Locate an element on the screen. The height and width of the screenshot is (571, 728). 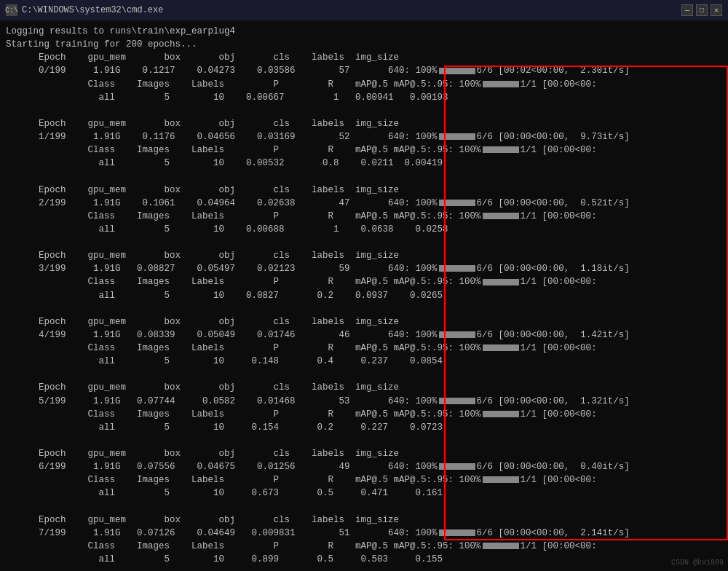
maximize-button: □ is located at coordinates (702, 10).